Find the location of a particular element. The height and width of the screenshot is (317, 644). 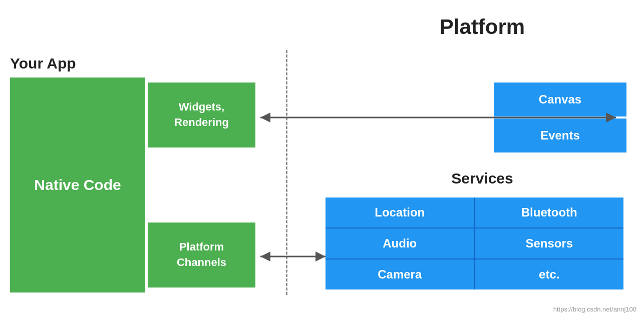

services-grid: Location Bluetooth Audio Sensors Camera … is located at coordinates (475, 244).